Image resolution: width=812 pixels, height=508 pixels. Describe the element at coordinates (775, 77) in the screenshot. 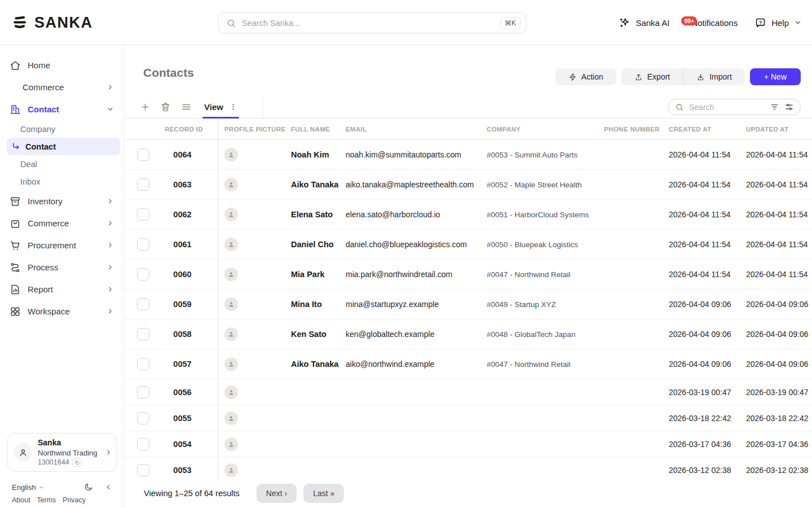

I see `new-button: + New` at that location.